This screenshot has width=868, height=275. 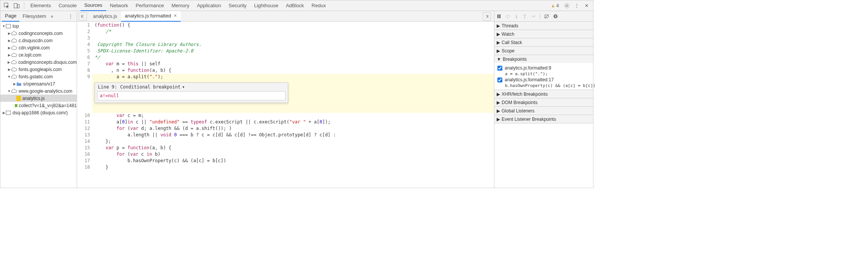 What do you see at coordinates (93, 6) in the screenshot?
I see `tab-sources: Sources` at bounding box center [93, 6].